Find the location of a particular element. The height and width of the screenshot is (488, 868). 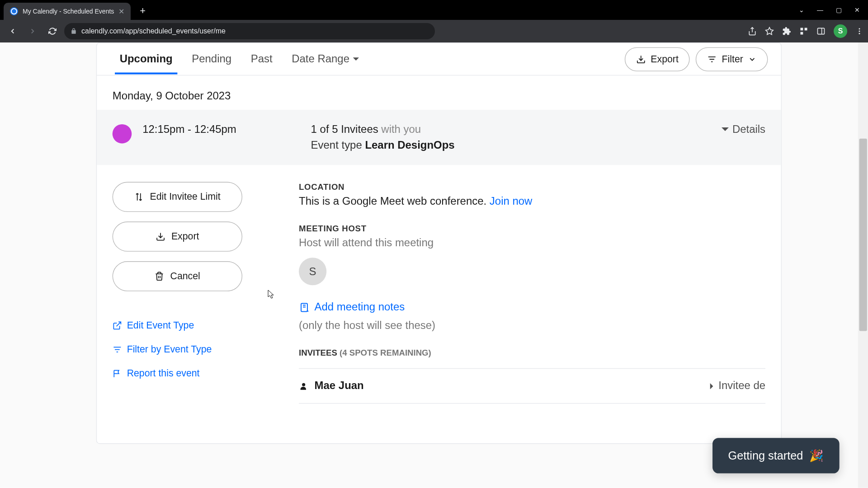

edit-invitee-limit-button: Edit Invitee Limit is located at coordinates (177, 197).